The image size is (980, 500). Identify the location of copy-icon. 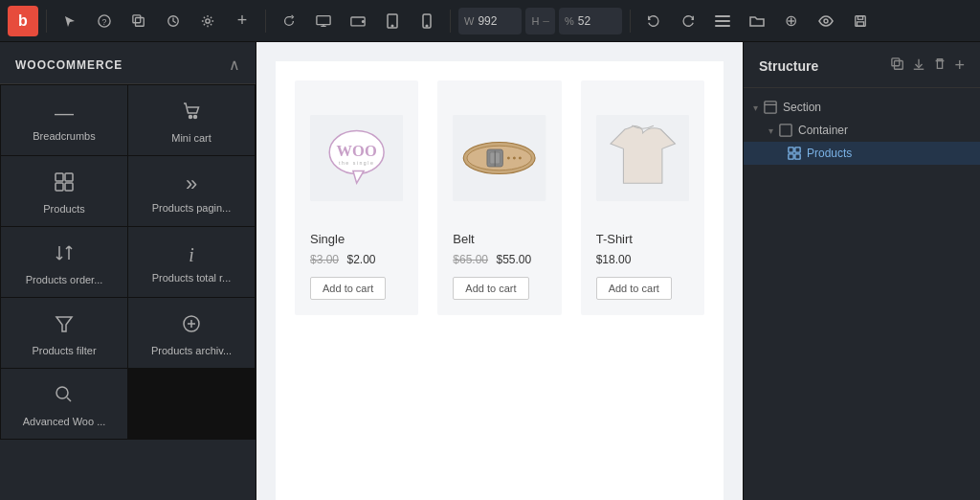
(139, 21).